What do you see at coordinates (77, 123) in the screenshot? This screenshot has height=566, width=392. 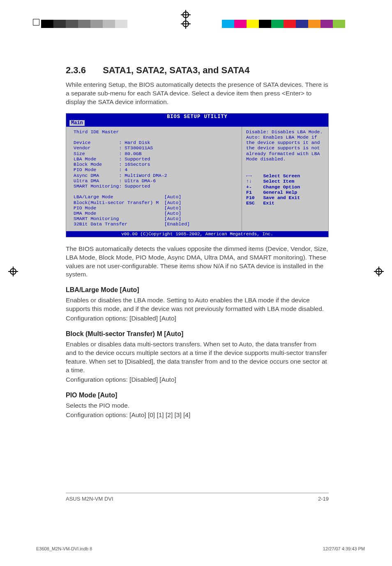 I see `bios-tab-main: Main` at bounding box center [77, 123].